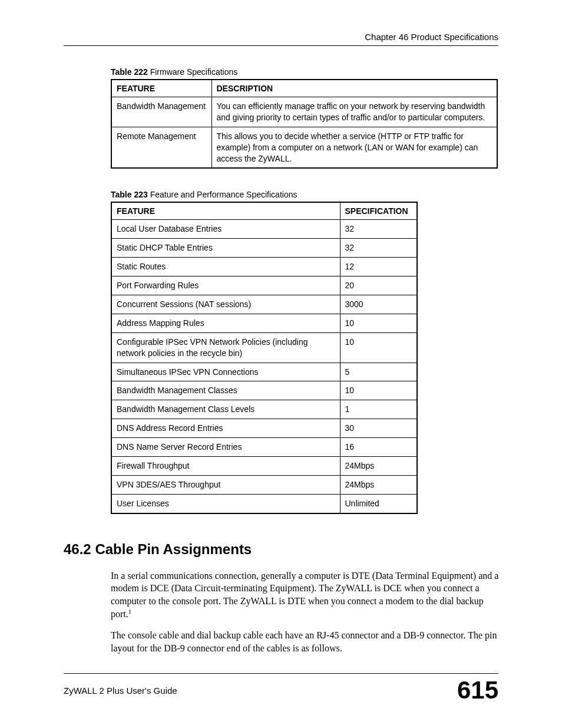 The height and width of the screenshot is (728, 562). What do you see at coordinates (264, 485) in the screenshot?
I see `table-row: VPN 3DES/AES Throughput24Mbps` at bounding box center [264, 485].